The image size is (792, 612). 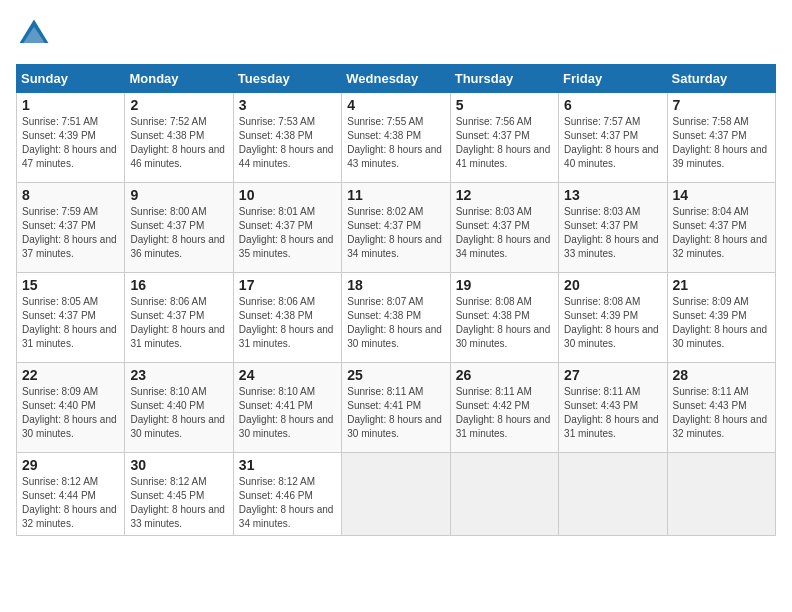 I want to click on day-number: 10, so click(x=288, y=195).